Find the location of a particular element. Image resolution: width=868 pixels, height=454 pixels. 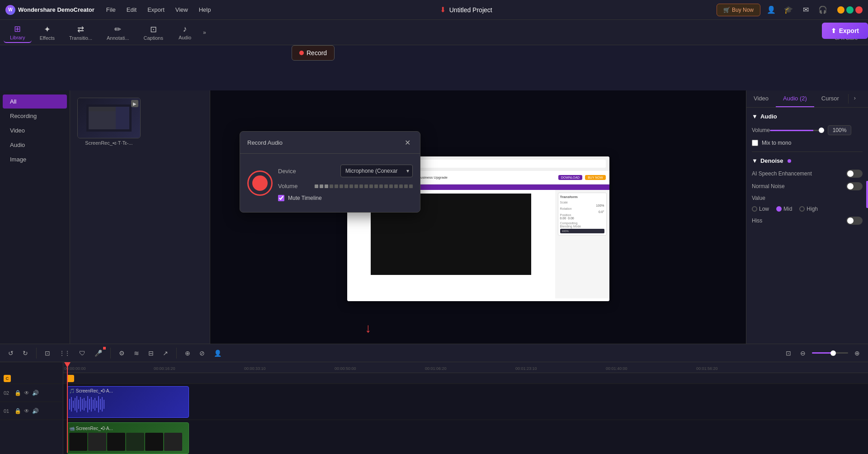

motion-tool: ↗ is located at coordinates (165, 353).